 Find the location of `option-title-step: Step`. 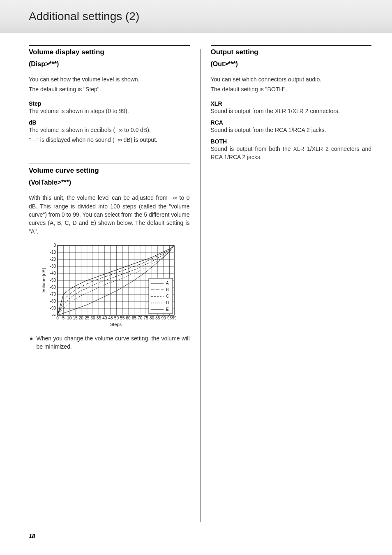

option-title-step: Step is located at coordinates (109, 104).